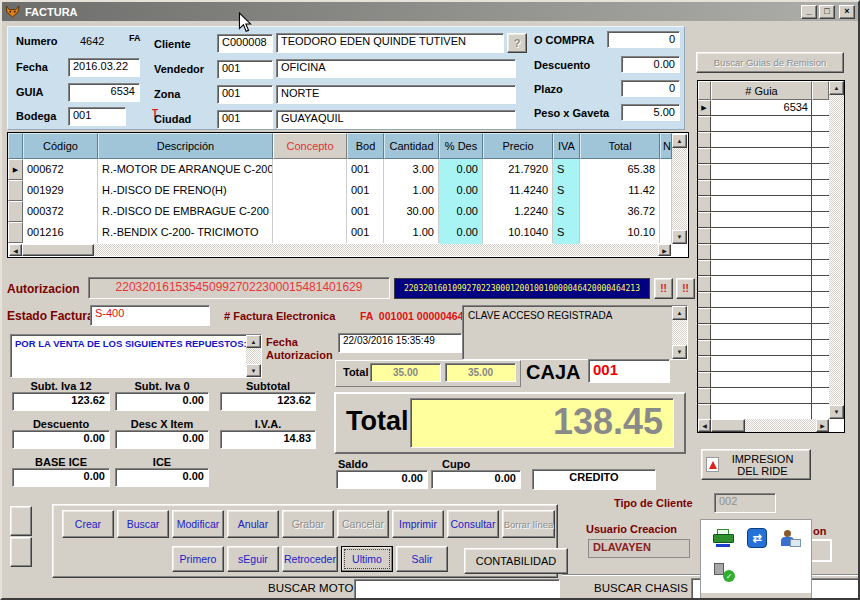 This screenshot has width=860, height=600. I want to click on scroll-track, so click(254, 356).